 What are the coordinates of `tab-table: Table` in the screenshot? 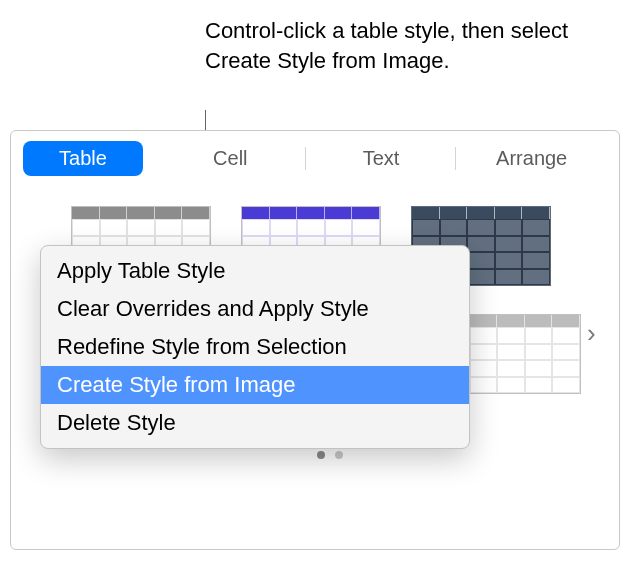 It's located at (83, 158).